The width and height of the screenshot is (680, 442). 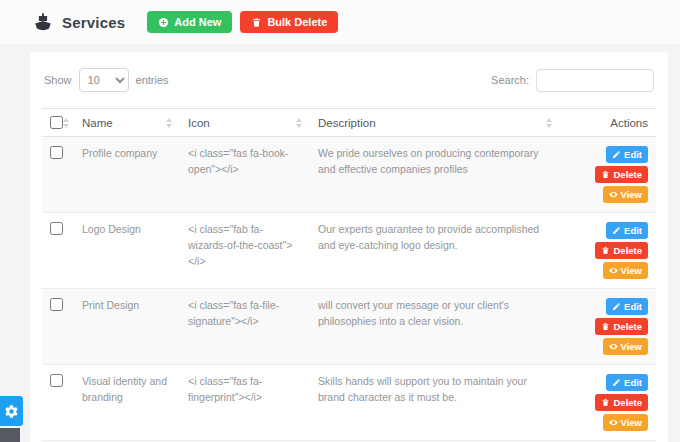 I want to click on plus-circle-icon, so click(x=164, y=22).